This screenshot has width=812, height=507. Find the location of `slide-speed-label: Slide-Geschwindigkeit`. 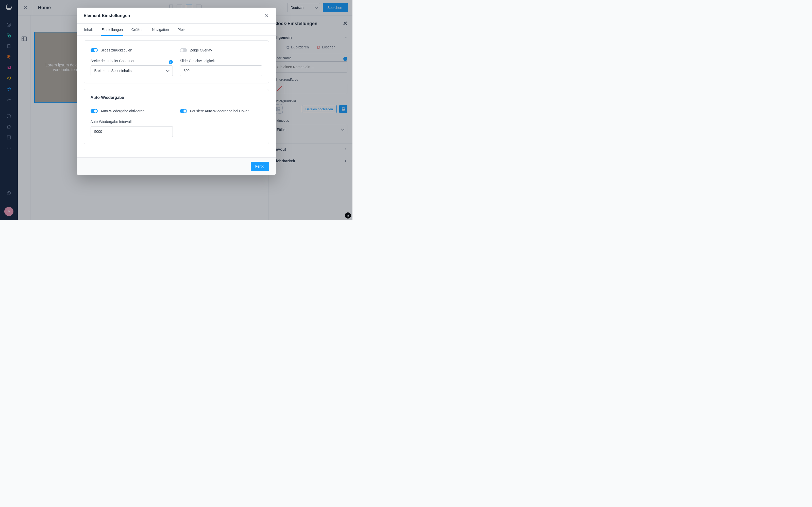

slide-speed-label: Slide-Geschwindigkeit is located at coordinates (221, 61).